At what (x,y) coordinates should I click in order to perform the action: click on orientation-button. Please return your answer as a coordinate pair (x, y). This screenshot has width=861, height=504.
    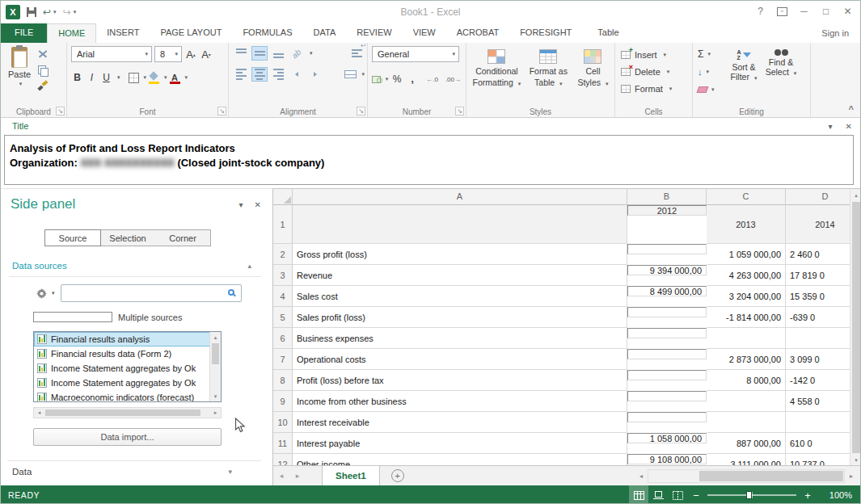
    Looking at the image, I should click on (297, 53).